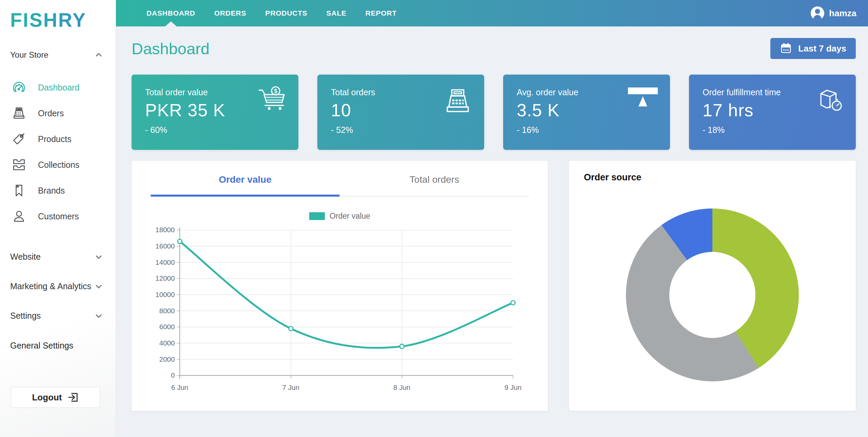 This screenshot has width=868, height=437. What do you see at coordinates (59, 165) in the screenshot?
I see `sidebar-item-label: Collections` at bounding box center [59, 165].